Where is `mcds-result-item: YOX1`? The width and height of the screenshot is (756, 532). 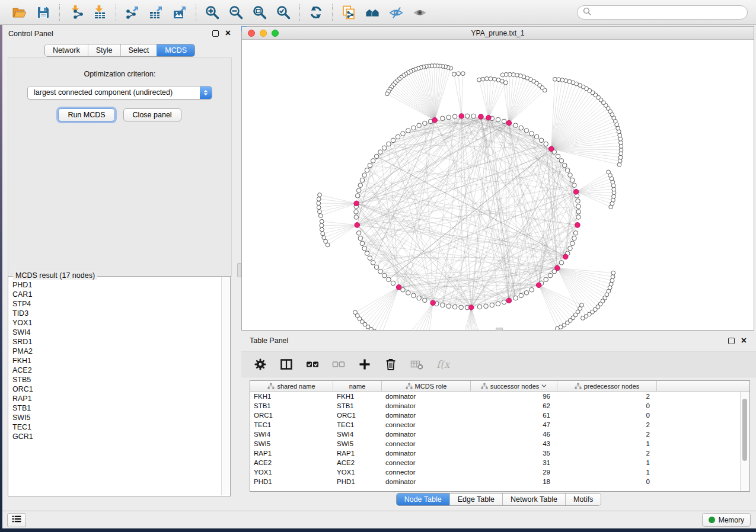
mcds-result-item: YOX1 is located at coordinates (117, 323).